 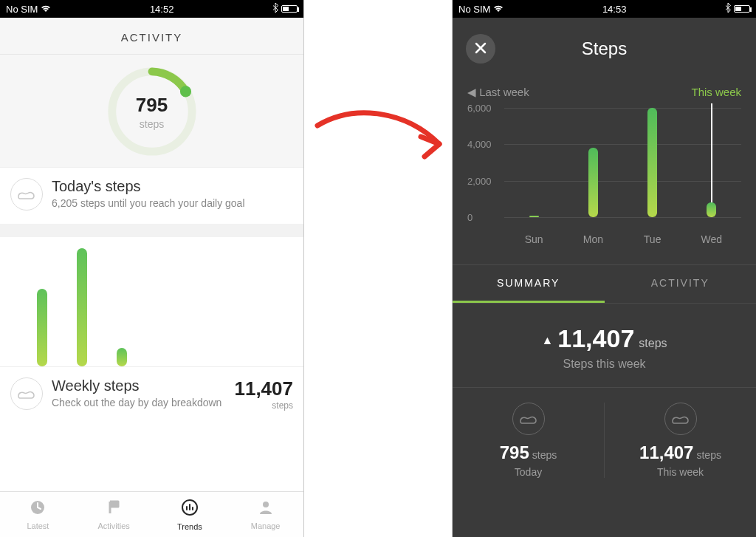 What do you see at coordinates (266, 526) in the screenshot?
I see `tab-label: Manage` at bounding box center [266, 526].